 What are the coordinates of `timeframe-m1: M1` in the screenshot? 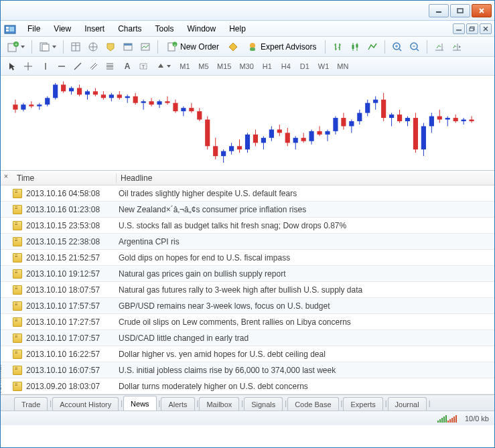 It's located at (185, 66).